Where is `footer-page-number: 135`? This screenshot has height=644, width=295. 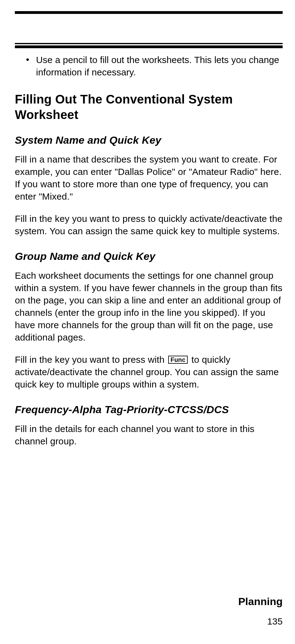
footer-page-number: 135 is located at coordinates (260, 621).